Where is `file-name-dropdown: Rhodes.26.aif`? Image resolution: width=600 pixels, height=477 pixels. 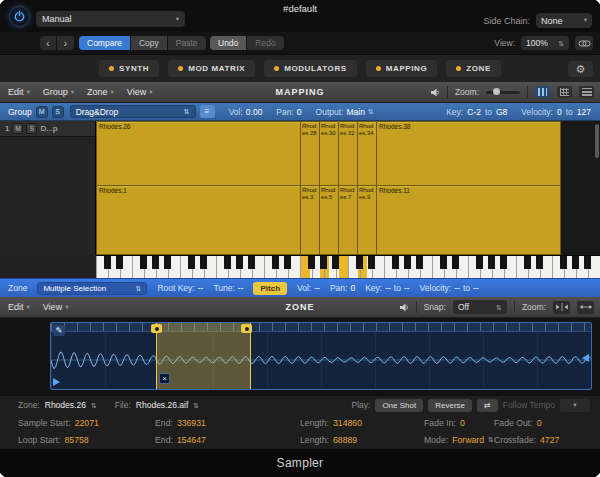 file-name-dropdown: Rhodes.26.aif is located at coordinates (162, 405).